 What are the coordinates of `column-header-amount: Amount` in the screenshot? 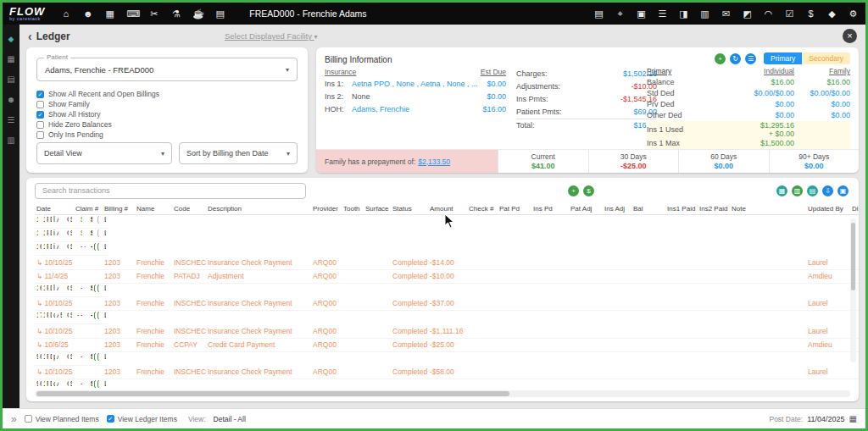 It's located at (448, 209).